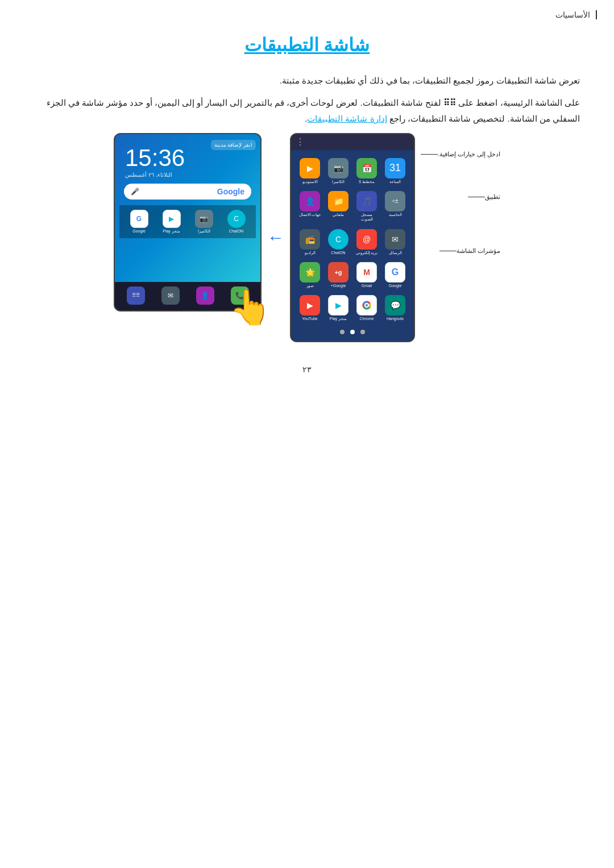  What do you see at coordinates (352, 240) in the screenshot?
I see `app-grid: 31 الساعة 📅 مخطط S 📷 الكاميرا` at bounding box center [352, 240].